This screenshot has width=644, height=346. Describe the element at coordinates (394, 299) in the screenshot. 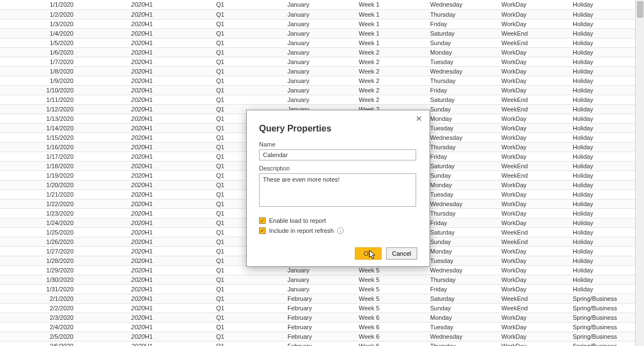

I see `cell-week: Week 5` at that location.